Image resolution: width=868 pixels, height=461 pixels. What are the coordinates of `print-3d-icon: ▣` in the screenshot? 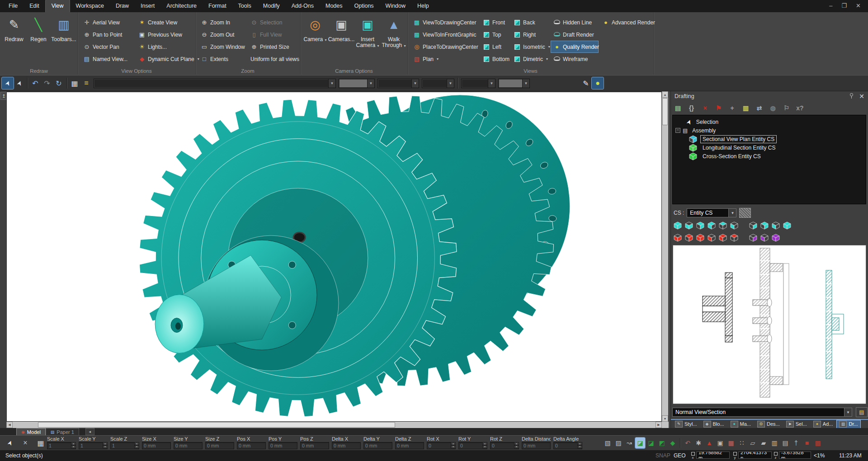 It's located at (720, 443).